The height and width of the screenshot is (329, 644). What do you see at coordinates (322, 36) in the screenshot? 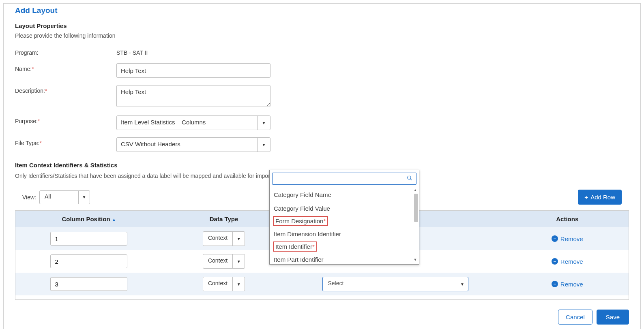
I see `layout-properties-instruction: Please provide the following information` at bounding box center [322, 36].